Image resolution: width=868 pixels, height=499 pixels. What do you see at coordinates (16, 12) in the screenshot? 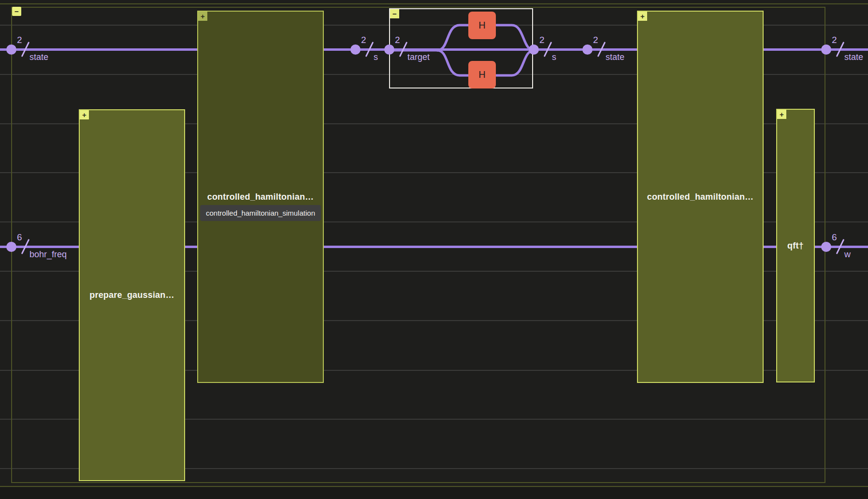
I see `collapse-main-button: −` at bounding box center [16, 12].